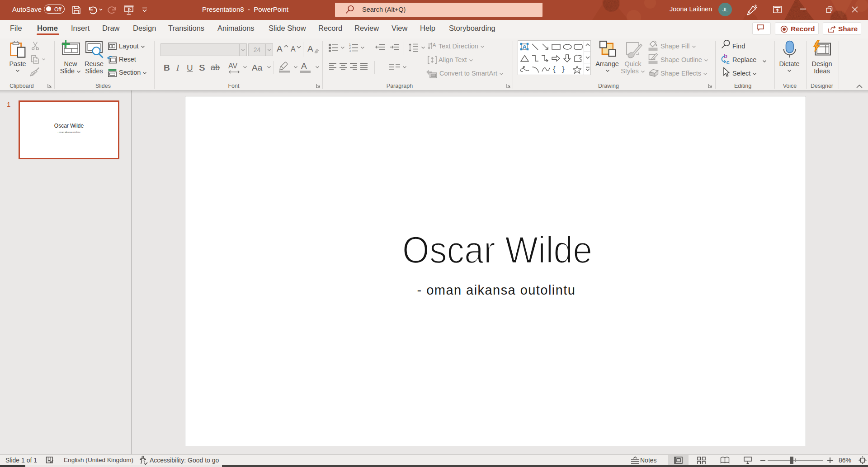 The height and width of the screenshot is (467, 868). What do you see at coordinates (350, 48) in the screenshot?
I see `svg-text: 2` at bounding box center [350, 48].